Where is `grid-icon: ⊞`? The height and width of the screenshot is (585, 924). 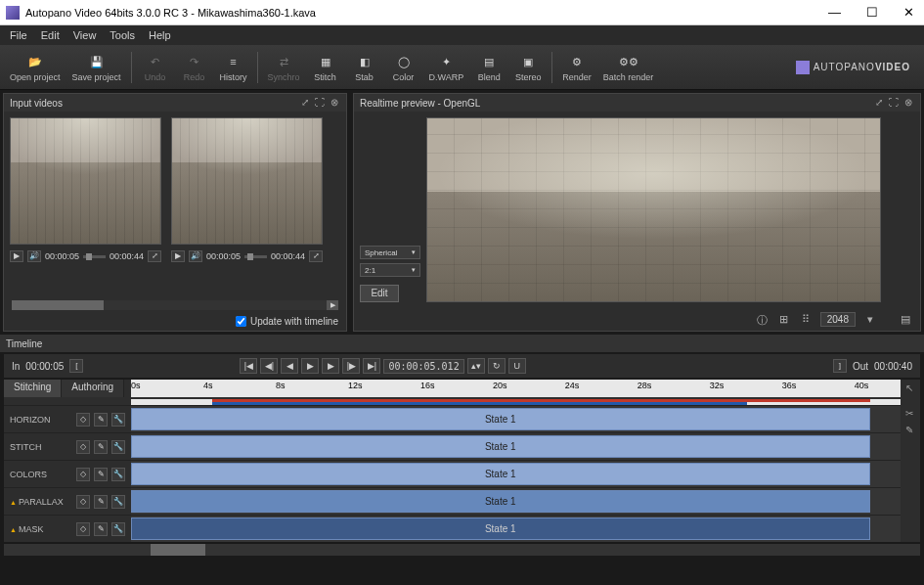 grid-icon: ⊞ is located at coordinates (784, 320).